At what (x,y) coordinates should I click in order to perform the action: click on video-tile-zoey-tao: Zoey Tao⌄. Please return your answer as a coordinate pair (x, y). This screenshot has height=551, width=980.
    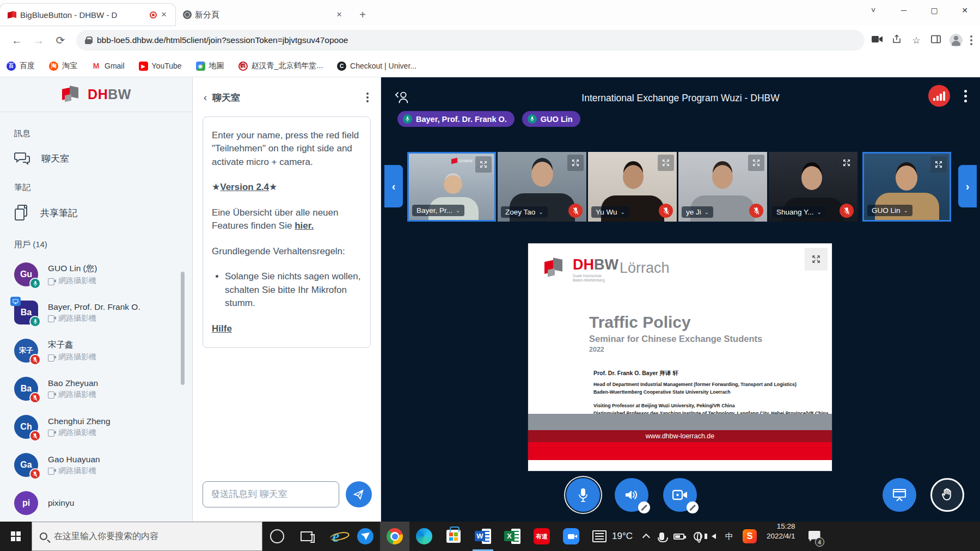
    Looking at the image, I should click on (542, 187).